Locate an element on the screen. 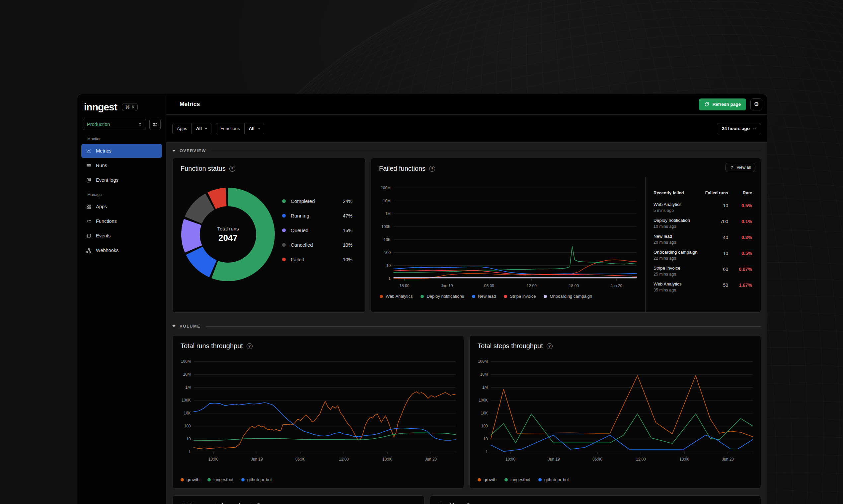  sidebar-item-event-logs: Event logs is located at coordinates (122, 180).